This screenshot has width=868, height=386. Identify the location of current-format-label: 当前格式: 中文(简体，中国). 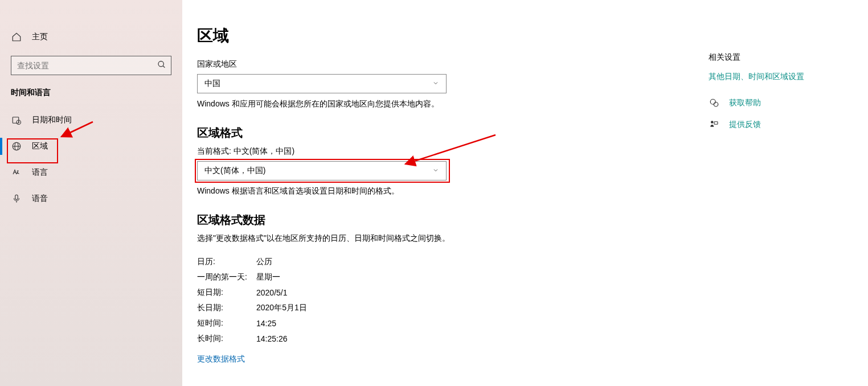
(533, 151).